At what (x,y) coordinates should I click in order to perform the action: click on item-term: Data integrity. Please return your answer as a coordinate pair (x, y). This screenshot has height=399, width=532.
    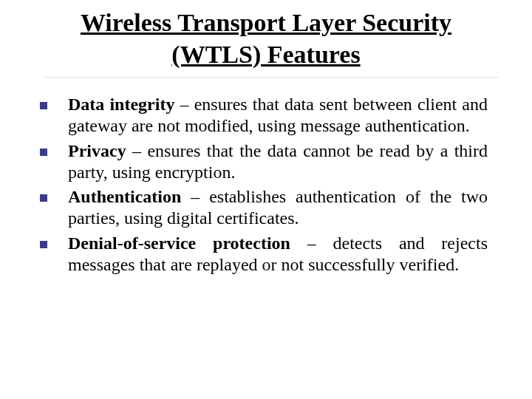
    Looking at the image, I should click on (121, 104).